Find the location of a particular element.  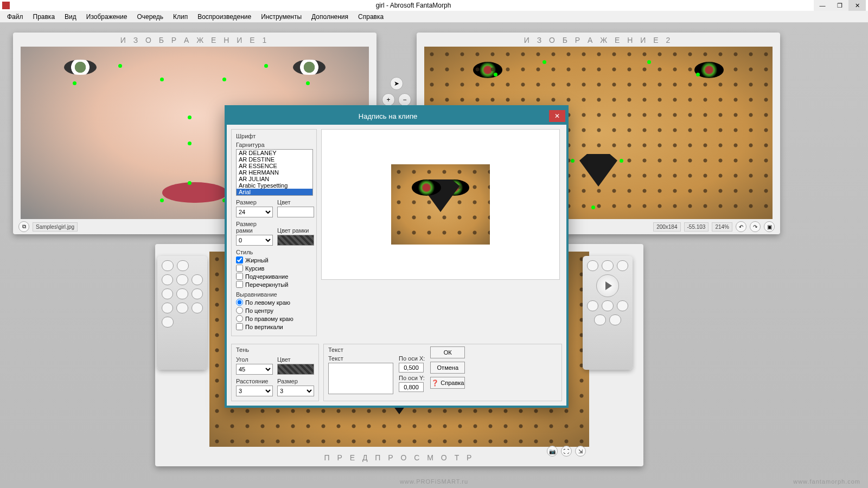

menu-addons: Дополнения is located at coordinates (330, 17).